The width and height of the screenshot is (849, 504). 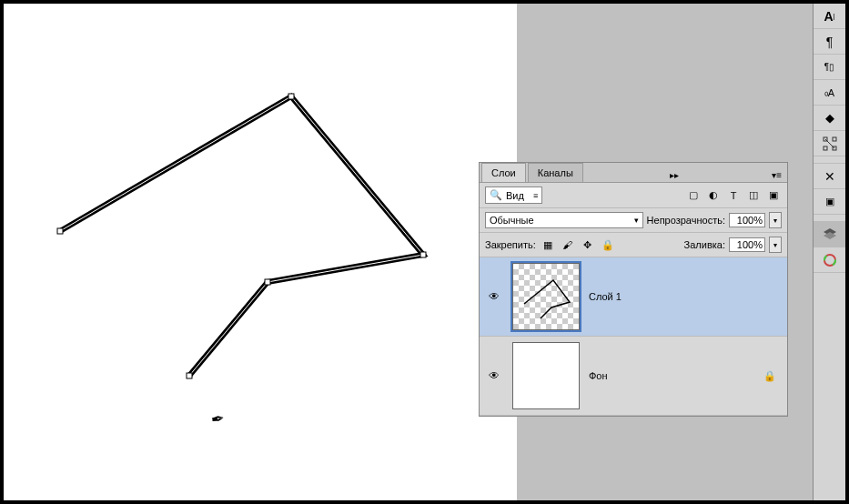 I want to click on layer-item: 👁 Слой 1, so click(x=633, y=297).